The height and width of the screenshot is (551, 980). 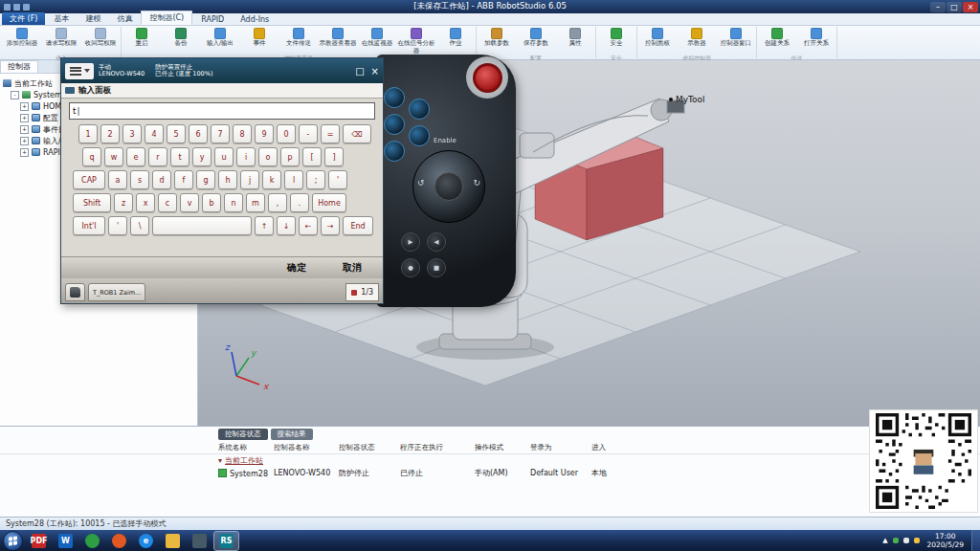 What do you see at coordinates (176, 134) in the screenshot?
I see `keyboard-key: 5` at bounding box center [176, 134].